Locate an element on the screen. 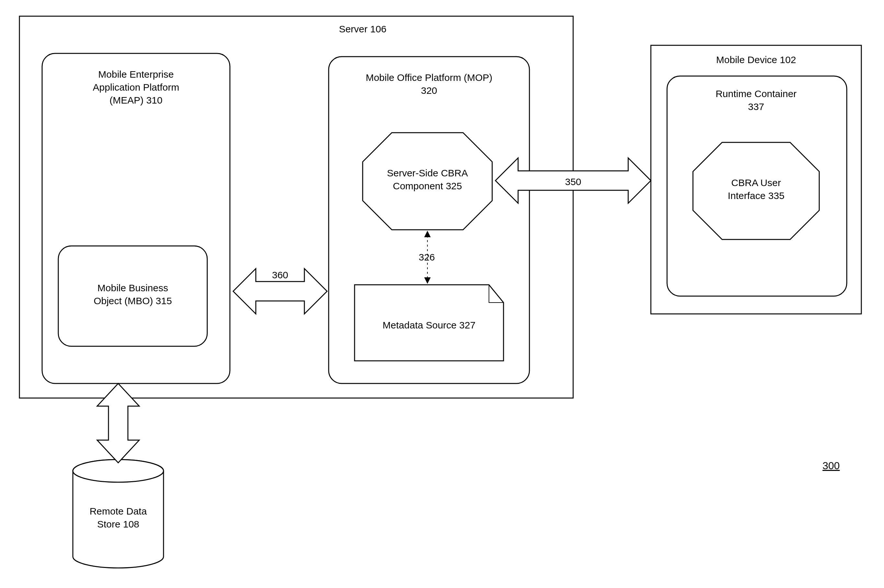  remote-data-store-cylinder: Remote Data Store 108 is located at coordinates (118, 514).